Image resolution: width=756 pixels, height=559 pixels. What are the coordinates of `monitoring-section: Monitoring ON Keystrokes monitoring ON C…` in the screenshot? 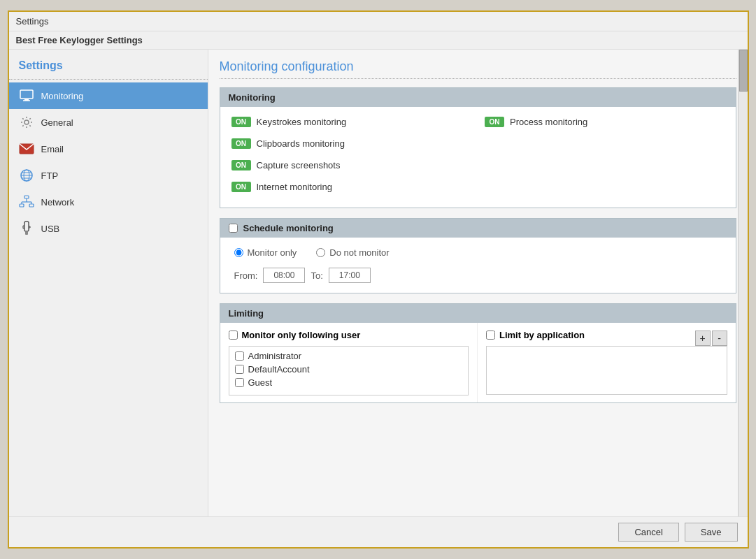 It's located at (478, 148).